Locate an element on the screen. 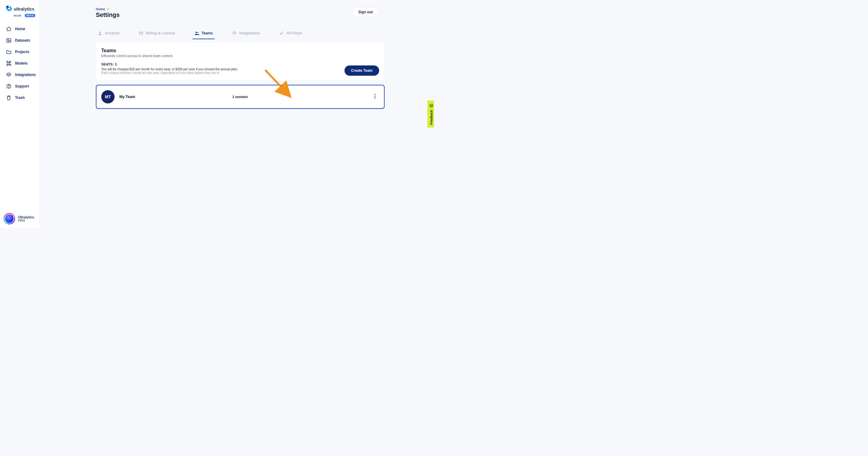 The height and width of the screenshot is (456, 868). brand-subtitle: HUB BETA is located at coordinates (22, 16).